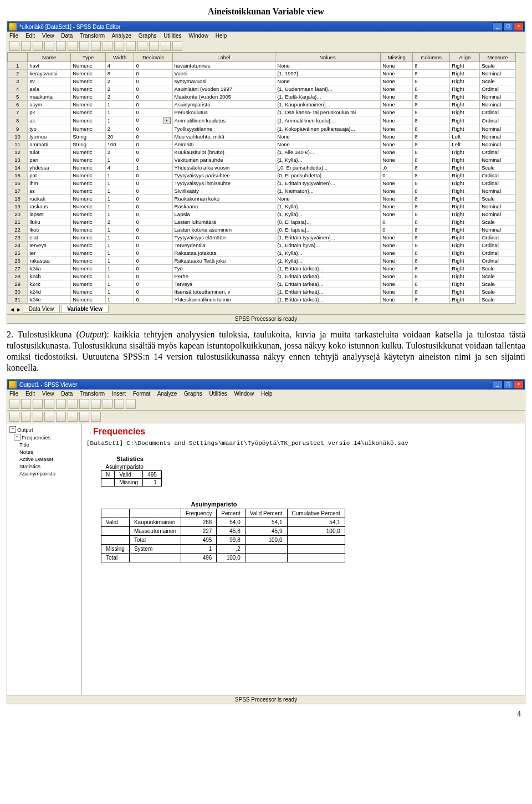 The height and width of the screenshot is (804, 532). Describe the element at coordinates (142, 393) in the screenshot. I see `menu-format: Format` at that location.